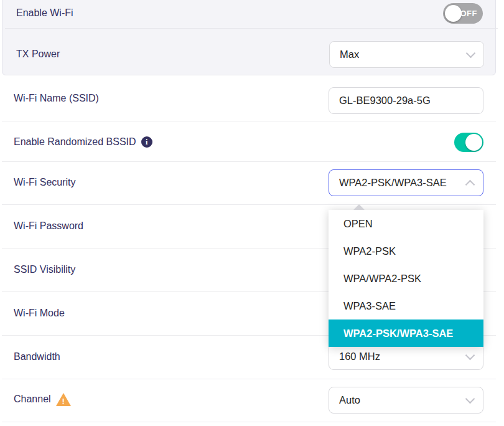 This screenshot has height=426, width=504. What do you see at coordinates (49, 226) in the screenshot?
I see `wifi-password-label: Wi-Fi Password` at bounding box center [49, 226].